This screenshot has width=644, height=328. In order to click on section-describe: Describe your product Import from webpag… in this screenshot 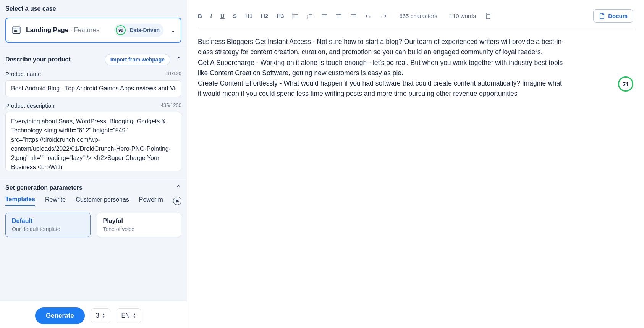, I will do `click(93, 113)`.